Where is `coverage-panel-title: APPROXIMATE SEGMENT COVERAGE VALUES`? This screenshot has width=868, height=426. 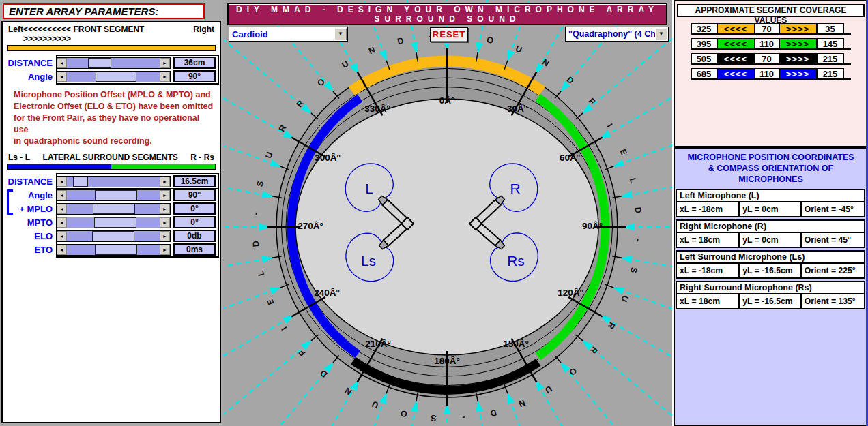
coverage-panel-title: APPROXIMATE SEGMENT COVERAGE VALUES is located at coordinates (771, 11).